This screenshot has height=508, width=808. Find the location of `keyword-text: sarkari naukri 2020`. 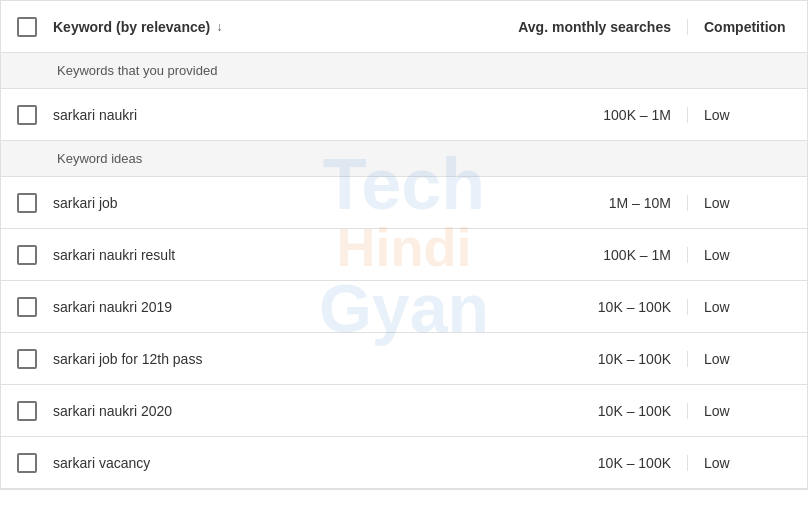

keyword-text: sarkari naukri 2020 is located at coordinates (112, 411).